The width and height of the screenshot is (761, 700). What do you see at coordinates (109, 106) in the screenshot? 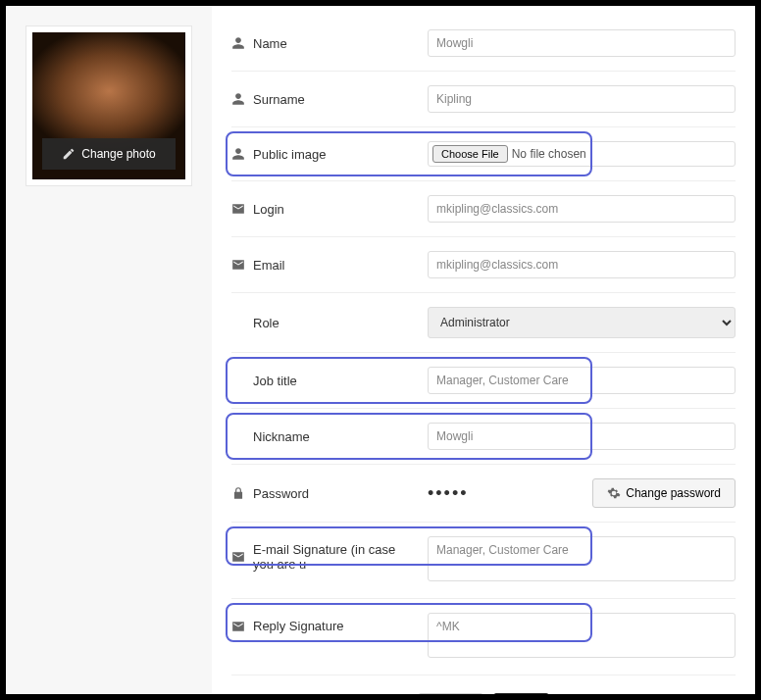
I see `photo-card: Change photo` at bounding box center [109, 106].